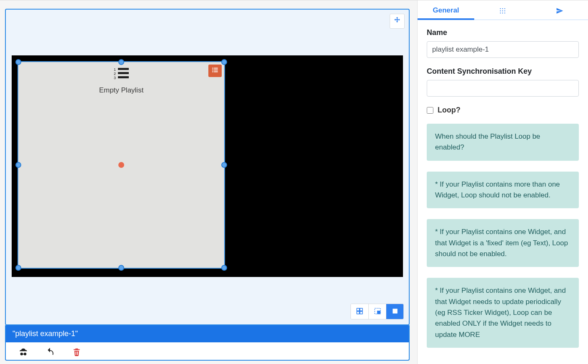 The width and height of the screenshot is (588, 364). What do you see at coordinates (560, 10) in the screenshot?
I see `tab-transitions` at bounding box center [560, 10].